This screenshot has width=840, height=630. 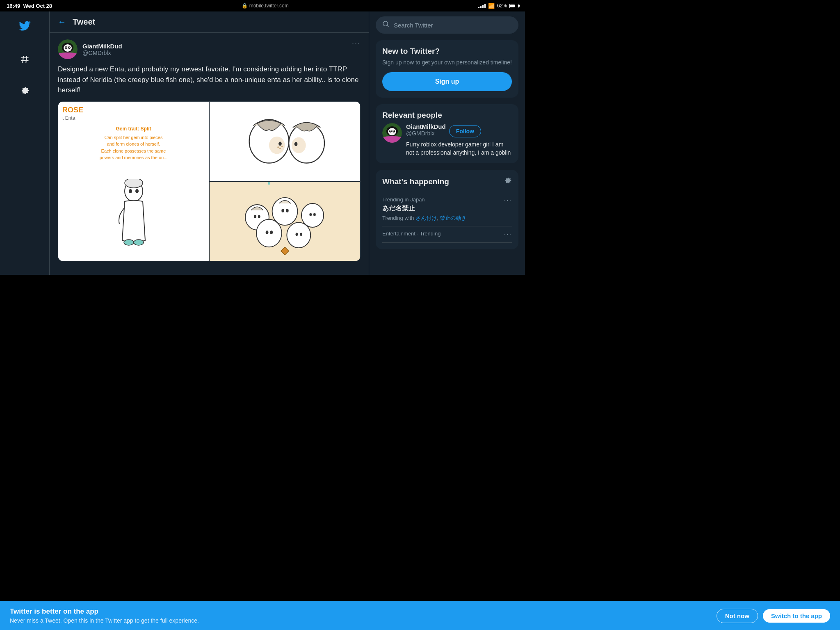 I want to click on wifi-icon: 📶, so click(x=491, y=6).